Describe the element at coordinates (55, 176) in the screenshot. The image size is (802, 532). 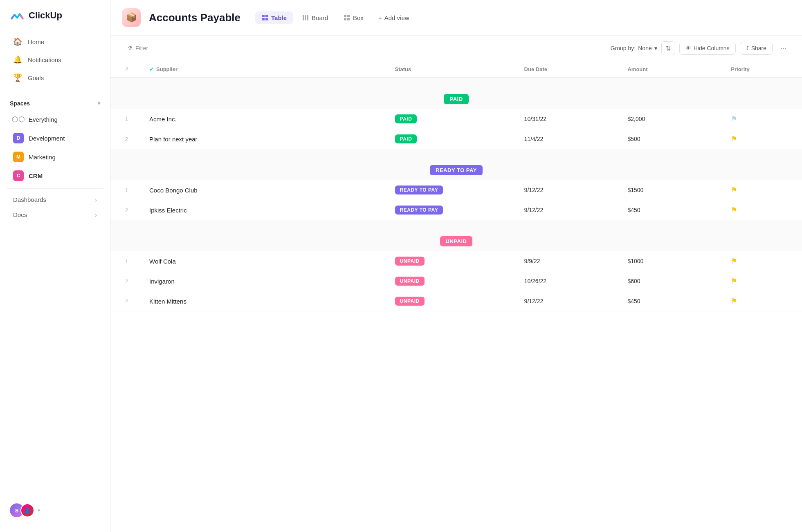
I see `sidebar-item-crm: C CRM` at that location.